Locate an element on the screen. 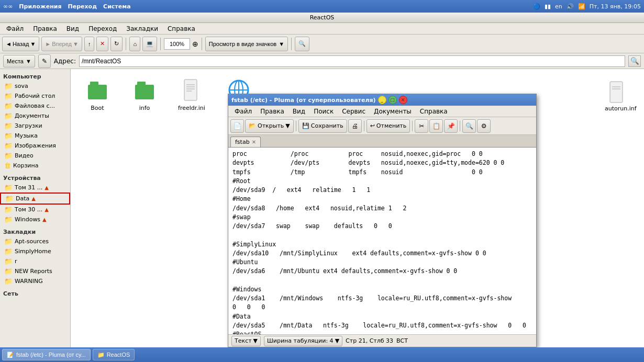 This screenshot has width=644, height=362. computer-button: 💻 is located at coordinates (150, 44).